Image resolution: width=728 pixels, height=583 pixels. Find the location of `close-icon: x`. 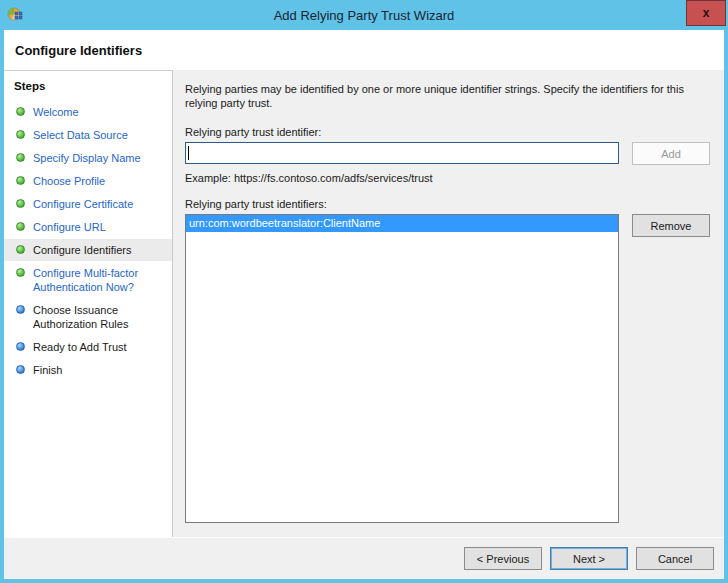

close-icon: x is located at coordinates (706, 13).